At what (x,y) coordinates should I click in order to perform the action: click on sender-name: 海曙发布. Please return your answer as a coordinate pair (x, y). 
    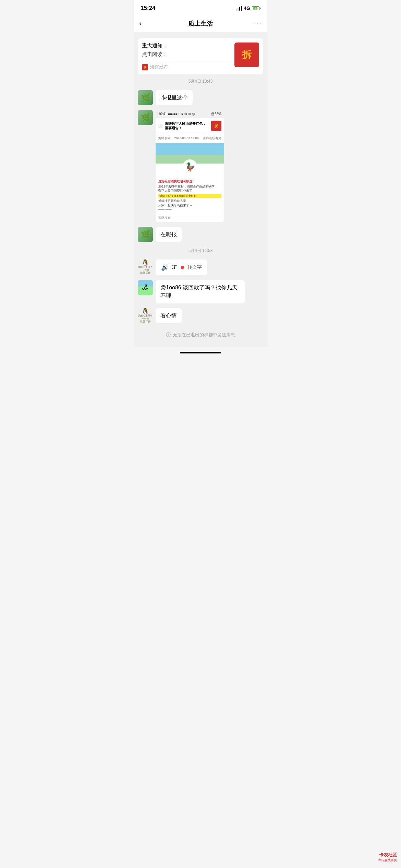
    Looking at the image, I should click on (159, 67).